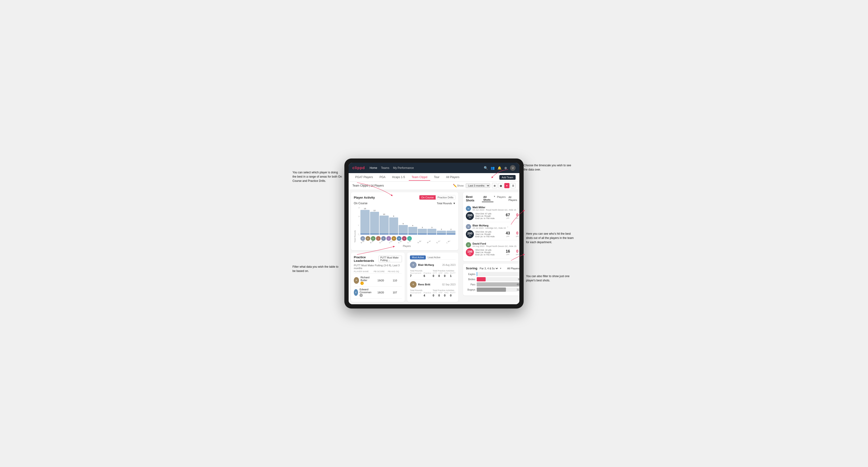  I want to click on most-active-card: Most Active Least Active B Blair McHarg …, so click(433, 277).